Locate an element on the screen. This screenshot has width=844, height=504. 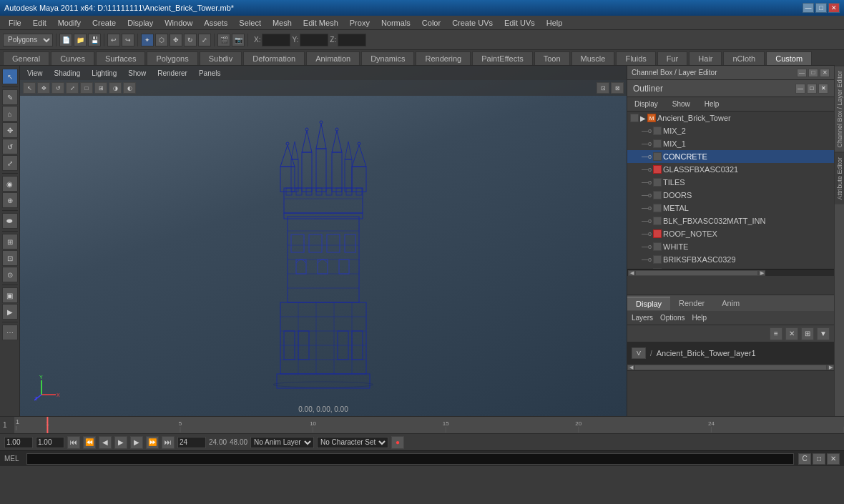
panel-btn-2: ✕ is located at coordinates (833, 459).